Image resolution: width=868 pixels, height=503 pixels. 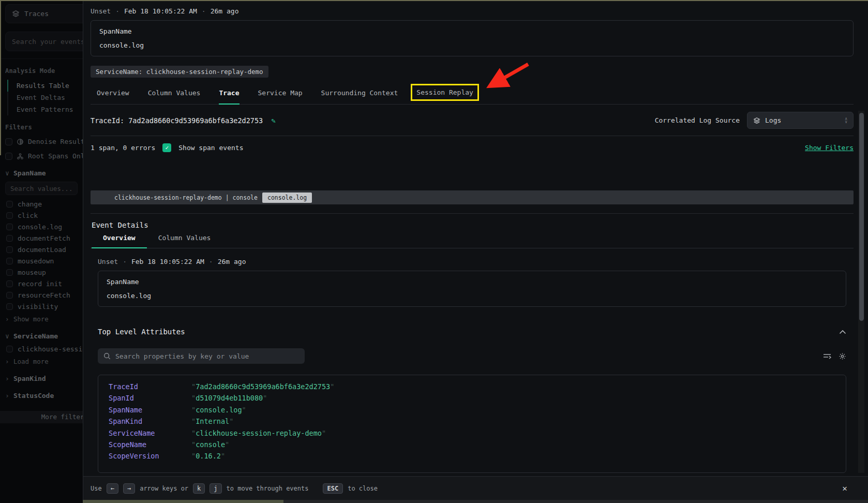 I want to click on attribute-row: SpanId "d51079d4eb11b080", so click(x=472, y=398).